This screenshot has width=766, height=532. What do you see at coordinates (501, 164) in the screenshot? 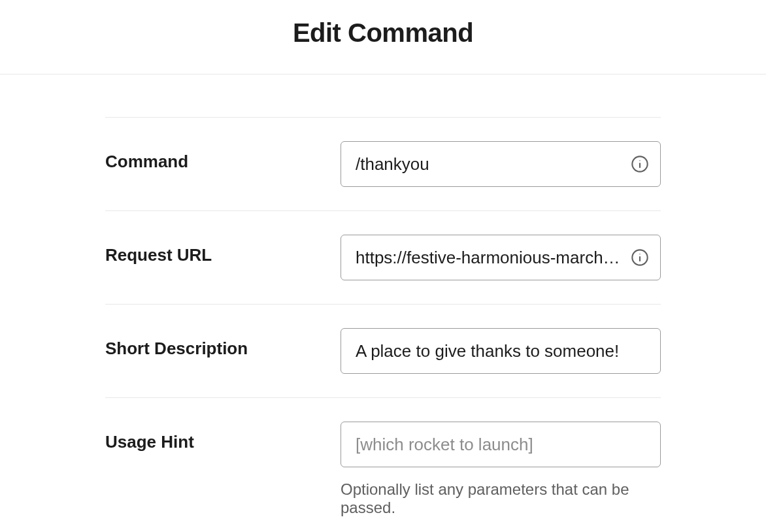
I see `field-command` at bounding box center [501, 164].